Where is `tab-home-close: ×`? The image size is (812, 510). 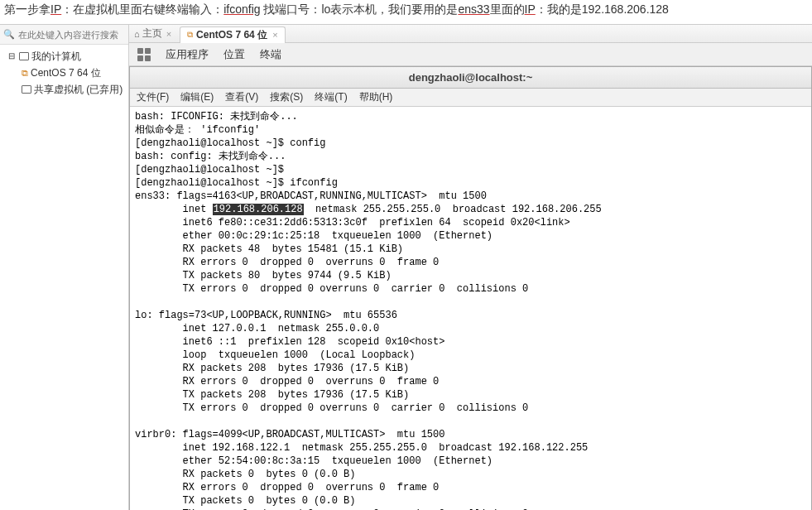
tab-home-close: × is located at coordinates (169, 34).